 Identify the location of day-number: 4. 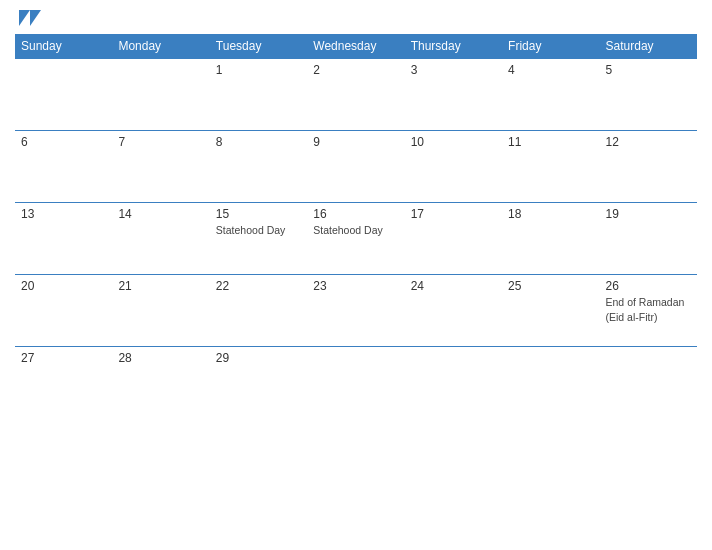
(550, 70).